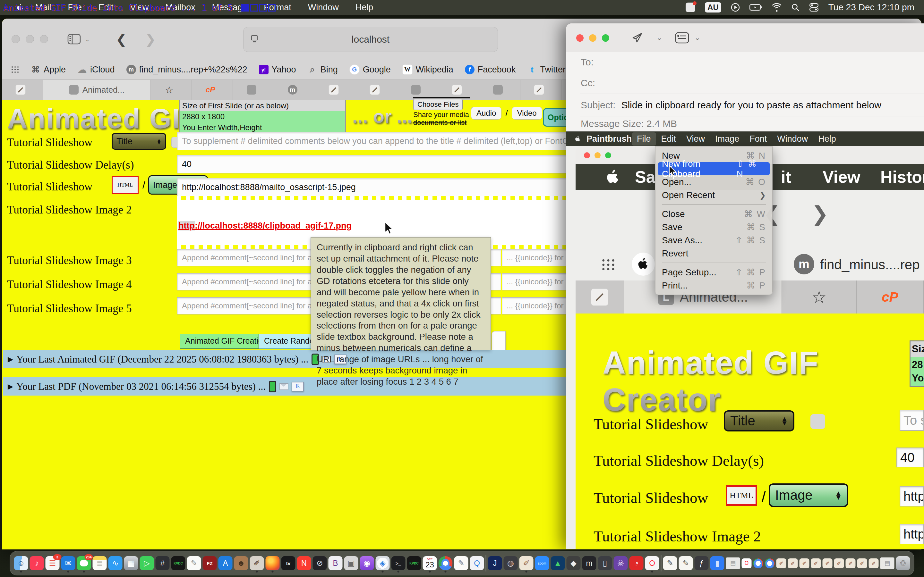 The height and width of the screenshot is (577, 924). Describe the element at coordinates (637, 563) in the screenshot. I see `dock-icon: ◔` at that location.